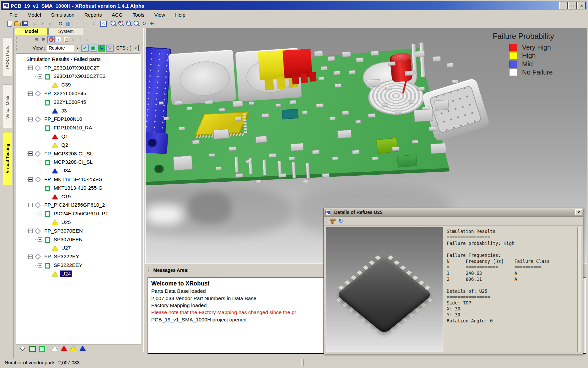  I want to click on tree-row: FP_MKT1813-410-255-G, so click(78, 179).